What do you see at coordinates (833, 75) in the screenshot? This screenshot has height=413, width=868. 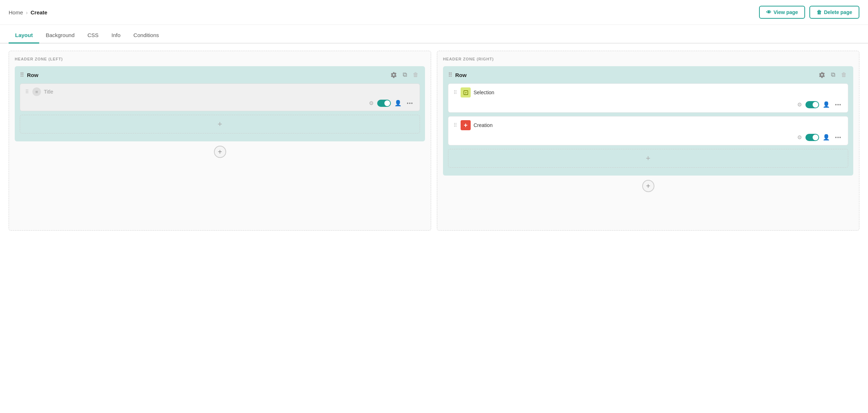 I see `row-right-copy-button: ⧉` at bounding box center [833, 75].